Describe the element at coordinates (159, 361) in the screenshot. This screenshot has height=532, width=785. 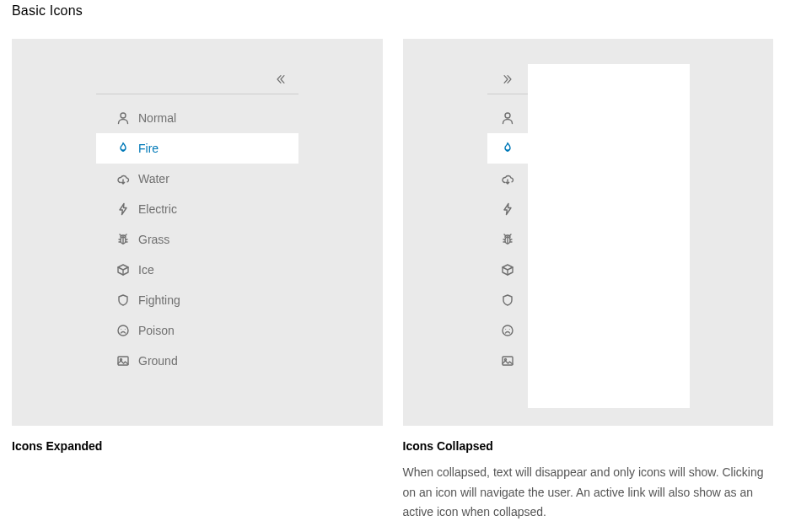
I see `nav-item-label: Ground` at that location.